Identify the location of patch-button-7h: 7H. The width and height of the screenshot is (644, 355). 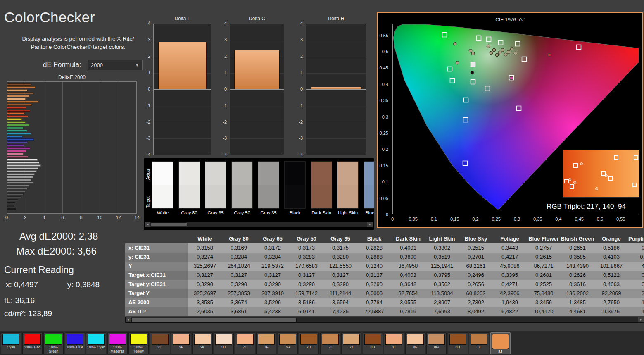
(309, 343).